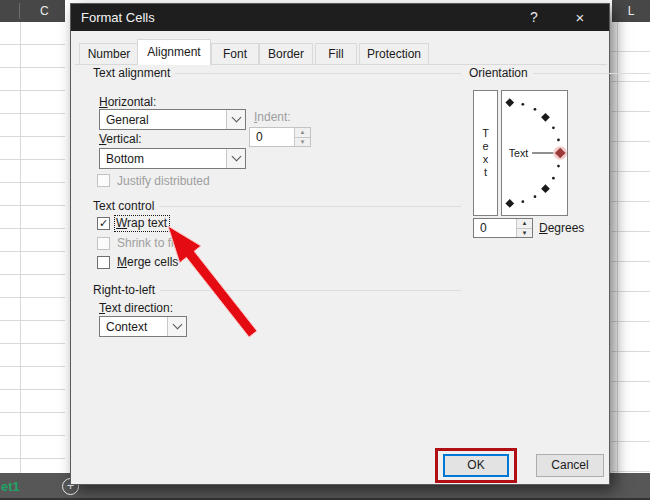  I want to click on annotation-arrow, so click(210, 278).